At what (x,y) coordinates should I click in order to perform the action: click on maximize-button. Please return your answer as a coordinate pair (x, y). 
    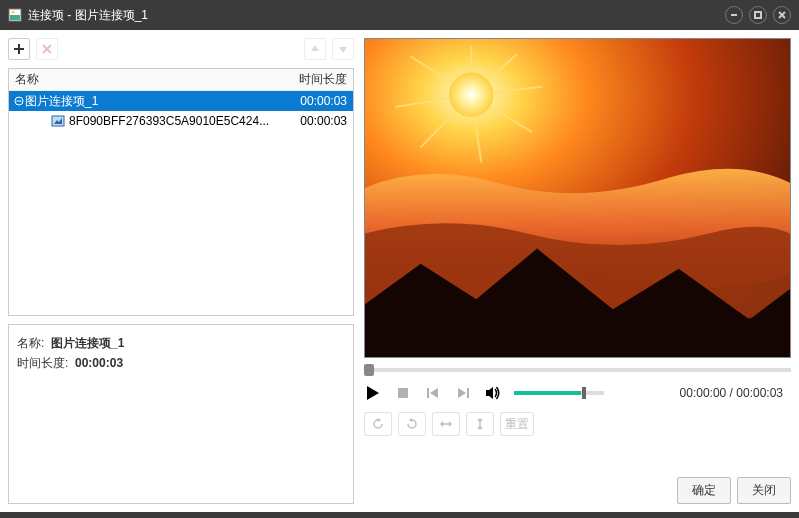
    Looking at the image, I should click on (758, 15).